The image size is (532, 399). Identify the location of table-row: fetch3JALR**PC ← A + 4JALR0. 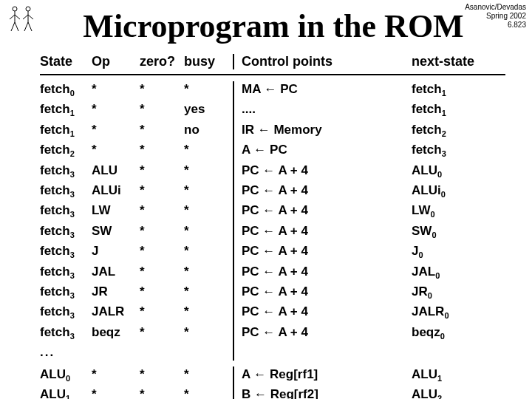
(273, 313).